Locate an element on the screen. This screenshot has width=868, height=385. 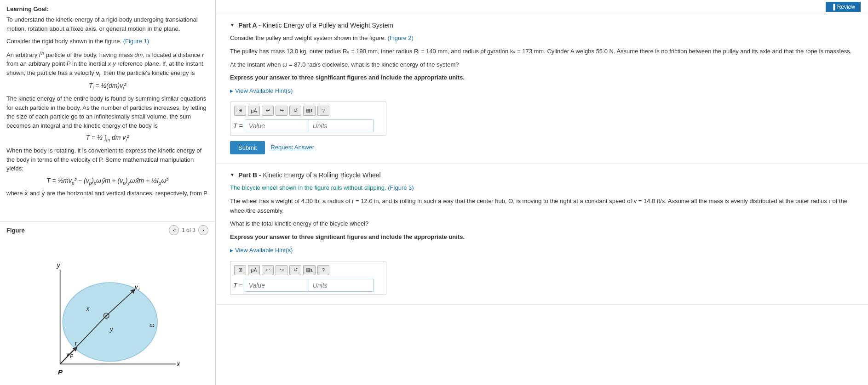
part-b-hint-link: View Available Hint(s) is located at coordinates (542, 251).